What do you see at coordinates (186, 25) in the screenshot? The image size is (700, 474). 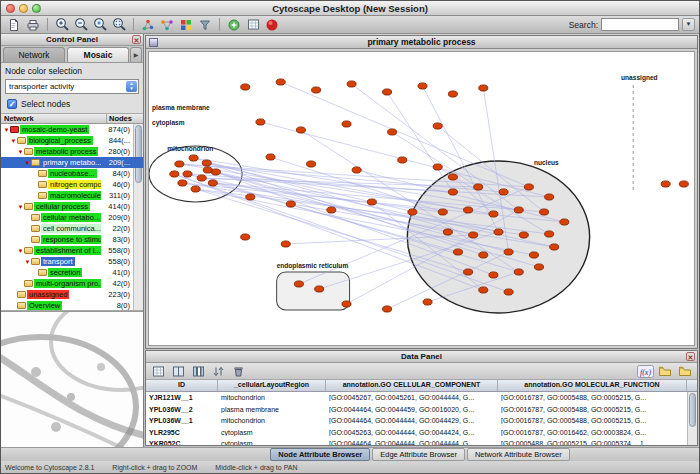 I see `vizmapper-icon` at bounding box center [186, 25].